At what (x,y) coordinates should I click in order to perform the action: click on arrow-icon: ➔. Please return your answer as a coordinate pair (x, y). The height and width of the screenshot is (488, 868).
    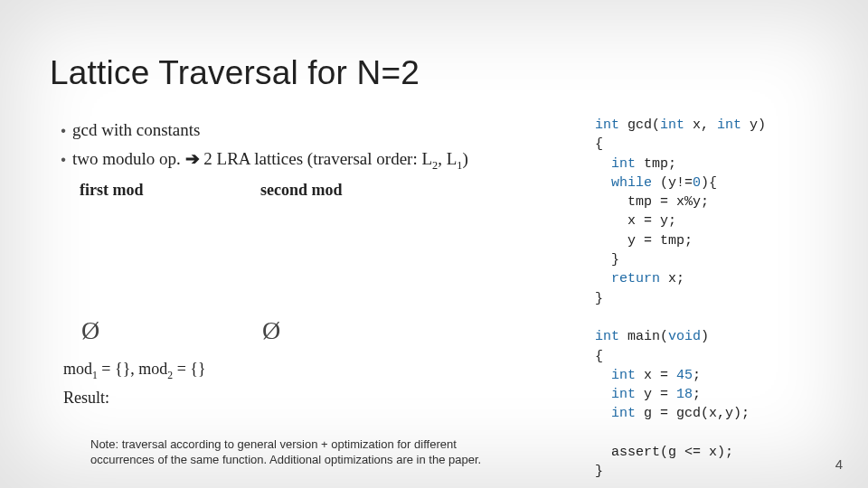
    Looking at the image, I should click on (193, 159).